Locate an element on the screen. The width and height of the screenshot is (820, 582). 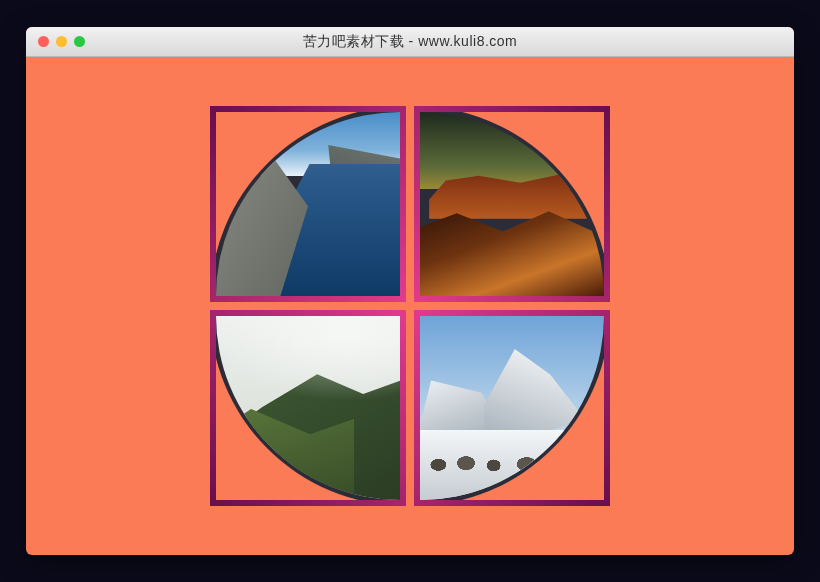
title-bar: 苦力吧素材下载 - www.kuli8.com is located at coordinates (410, 42).